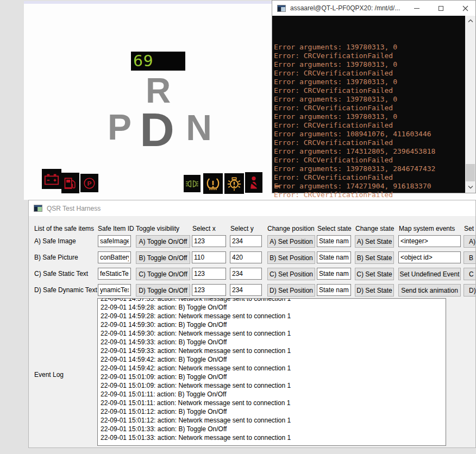  What do you see at coordinates (158, 229) in the screenshot?
I see `column-header-toggle: Toggle visibility` at bounding box center [158, 229].